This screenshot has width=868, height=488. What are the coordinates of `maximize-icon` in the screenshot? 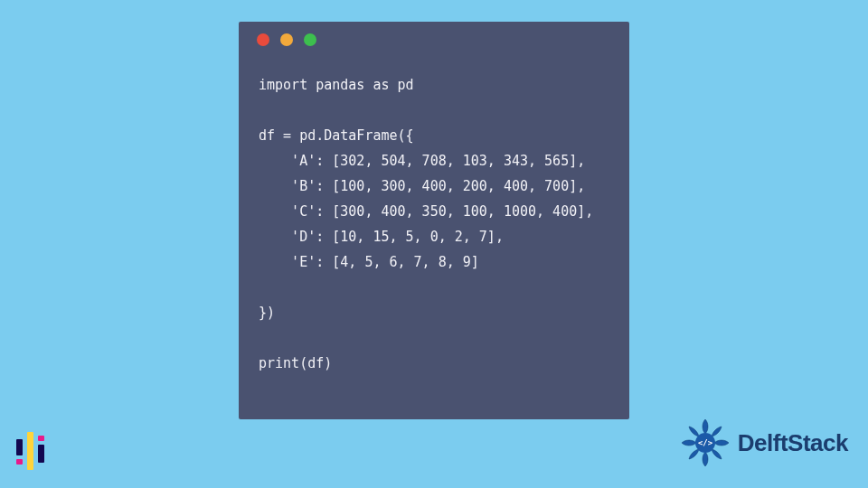 It's located at (310, 40).